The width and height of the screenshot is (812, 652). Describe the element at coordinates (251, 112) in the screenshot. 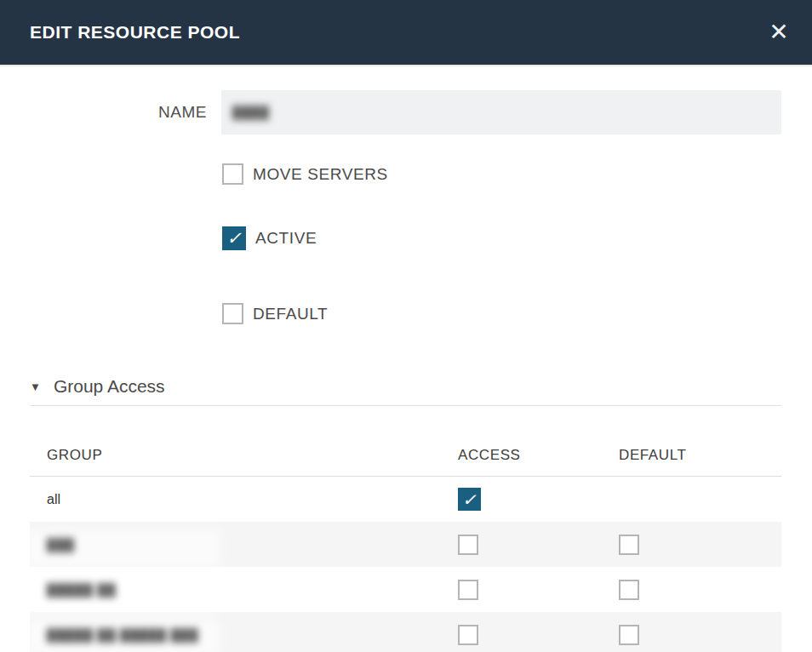

I see `name-value-redacted: ████` at that location.